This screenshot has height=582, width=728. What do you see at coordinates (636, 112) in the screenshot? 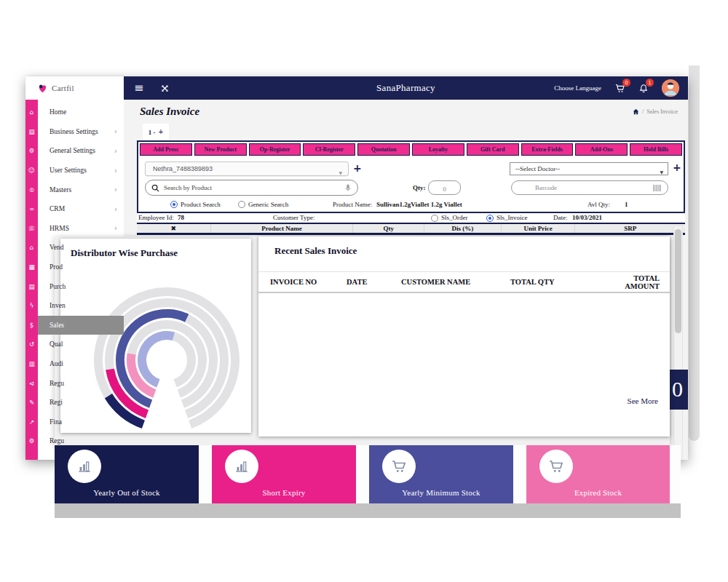
I see `breadcrumb-home-icon` at bounding box center [636, 112].